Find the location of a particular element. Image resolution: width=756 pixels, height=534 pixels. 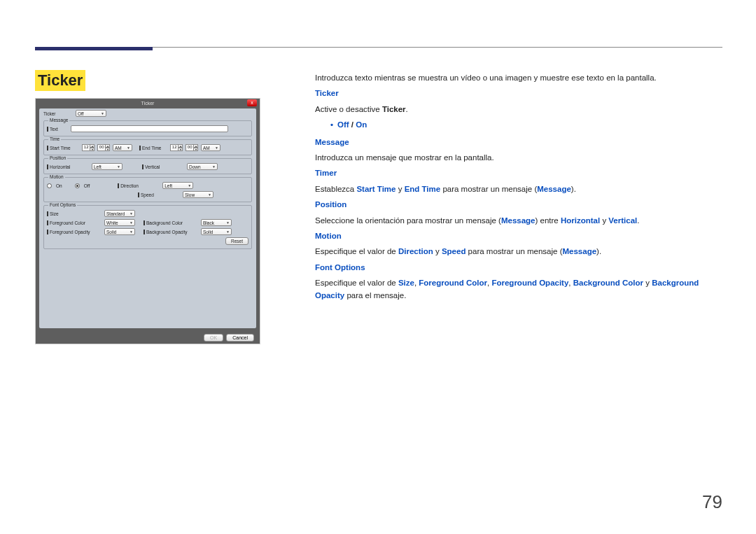

bg-color-select: Black▼ is located at coordinates (216, 223).